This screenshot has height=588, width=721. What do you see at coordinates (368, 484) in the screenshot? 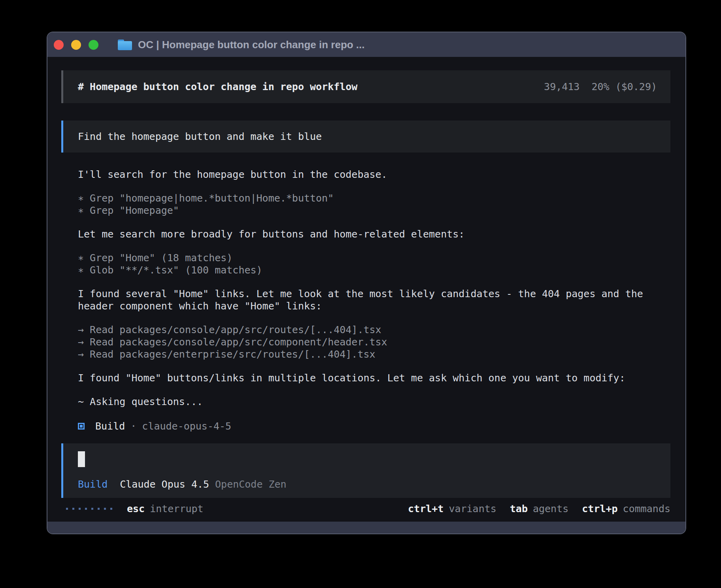
I see `input-mode-line: Build Claude Opus 4.5 OpenCode Zen` at bounding box center [368, 484].